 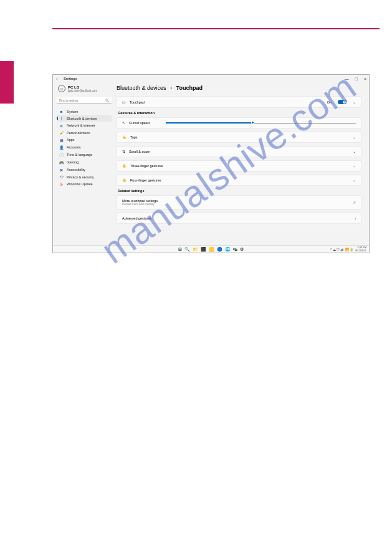 I want to click on advanced-label: Advanced gestures, so click(x=137, y=218).